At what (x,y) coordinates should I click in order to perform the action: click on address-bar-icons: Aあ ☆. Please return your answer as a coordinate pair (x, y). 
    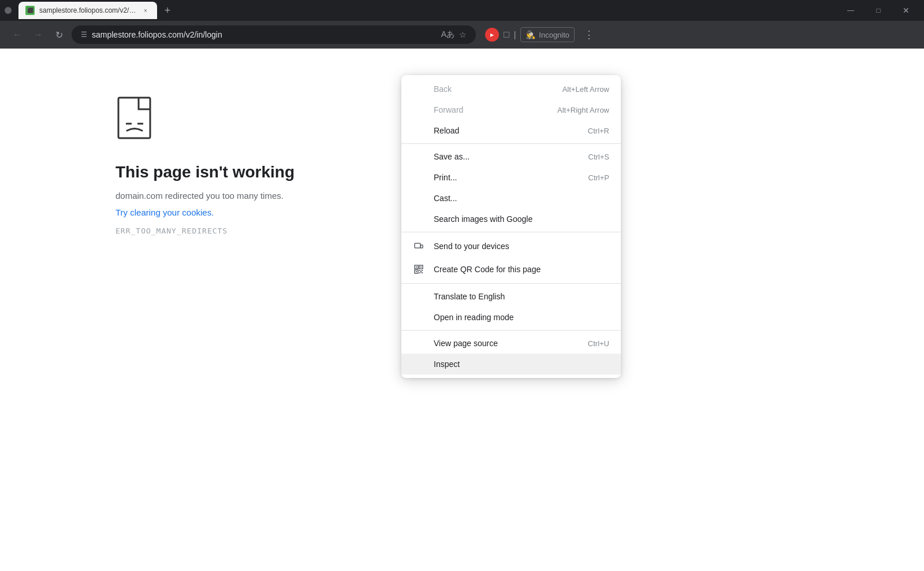
    Looking at the image, I should click on (454, 35).